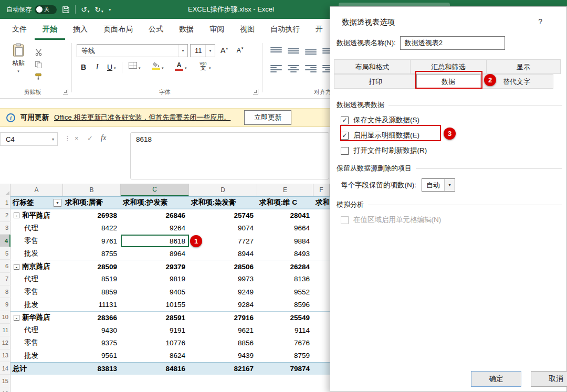  I want to click on row-header-8: 8, so click(5, 292).